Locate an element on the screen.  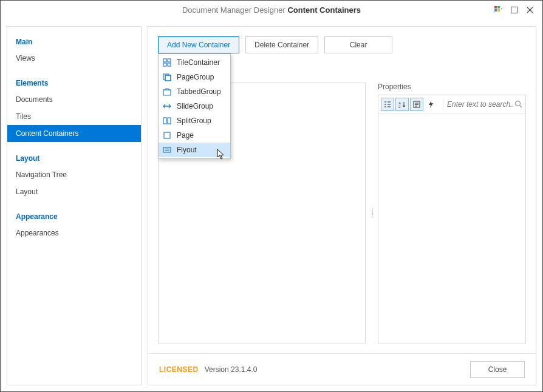
sidebar-item-documents: Documents is located at coordinates (74, 100).